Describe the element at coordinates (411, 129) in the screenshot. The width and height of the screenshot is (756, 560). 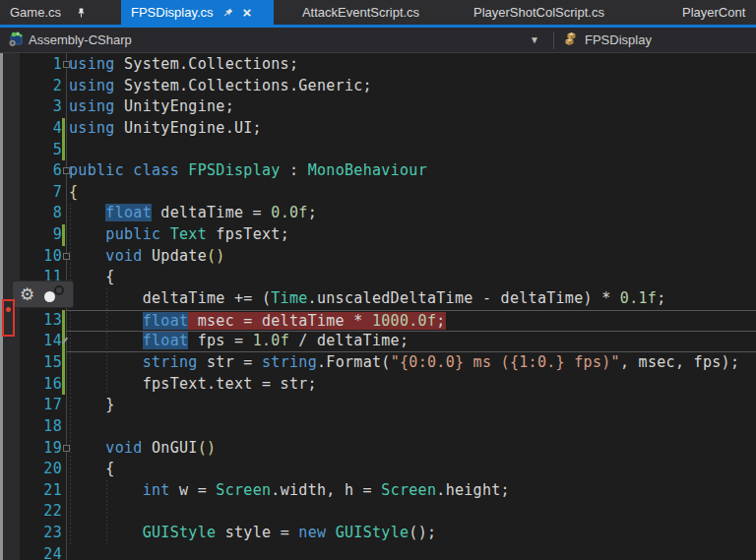
I see `code-line-text: using UnityEngine.UI;` at that location.